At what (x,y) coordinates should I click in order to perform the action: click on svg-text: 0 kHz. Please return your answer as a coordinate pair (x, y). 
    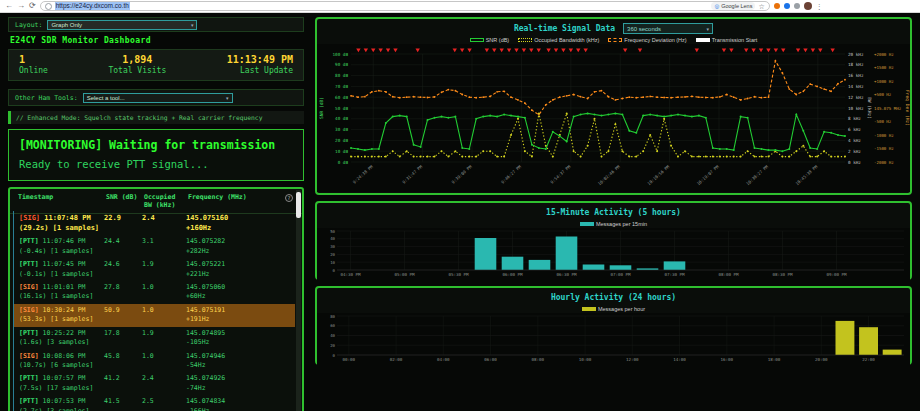
    Looking at the image, I should click on (854, 162).